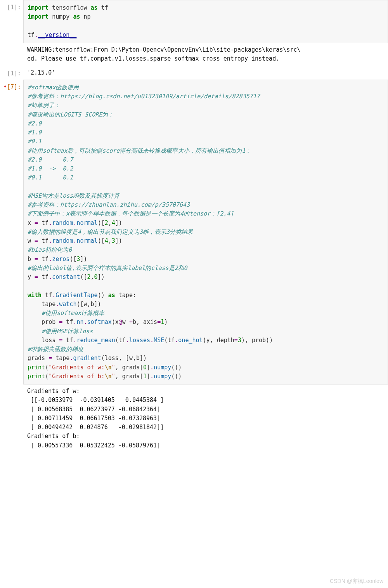 The width and height of the screenshot is (388, 588). I want to click on warning-text: WARNING:tensorflow:From D:\Pyton-Opencv\…, so click(206, 54).